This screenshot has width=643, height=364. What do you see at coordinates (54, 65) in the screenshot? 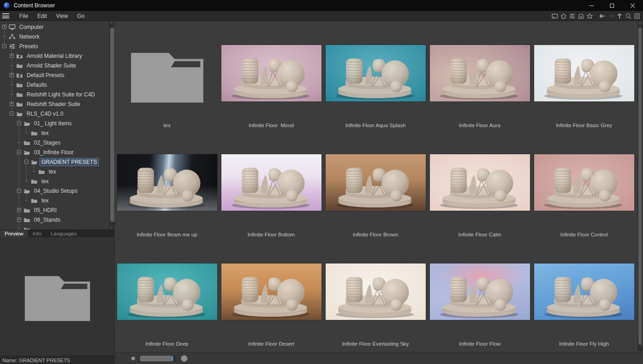
I see `tree-item: Arnold Shader Suite` at bounding box center [54, 65].